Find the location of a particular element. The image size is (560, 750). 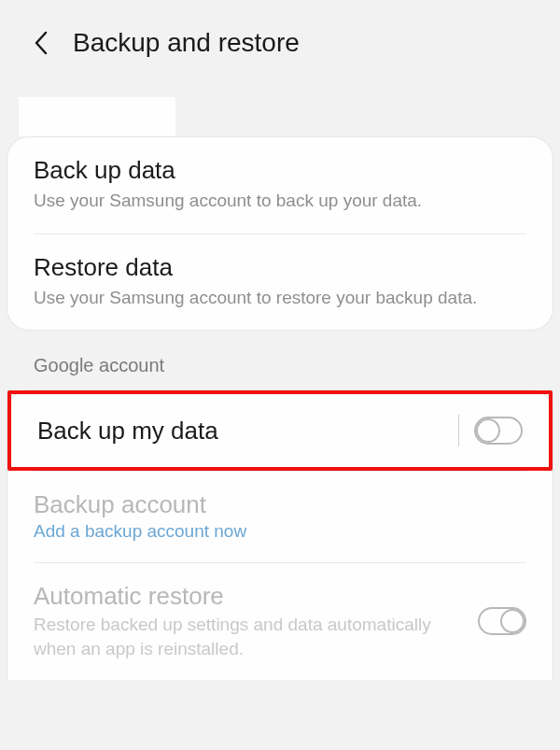

backup-account-item: Backup account Add a backup account now is located at coordinates (280, 517).